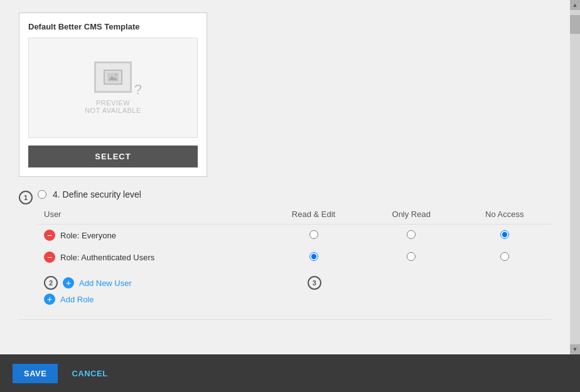 Image resolution: width=580 pixels, height=392 pixels. What do you see at coordinates (50, 257) in the screenshot?
I see `remove-role-auth-button: −` at bounding box center [50, 257].